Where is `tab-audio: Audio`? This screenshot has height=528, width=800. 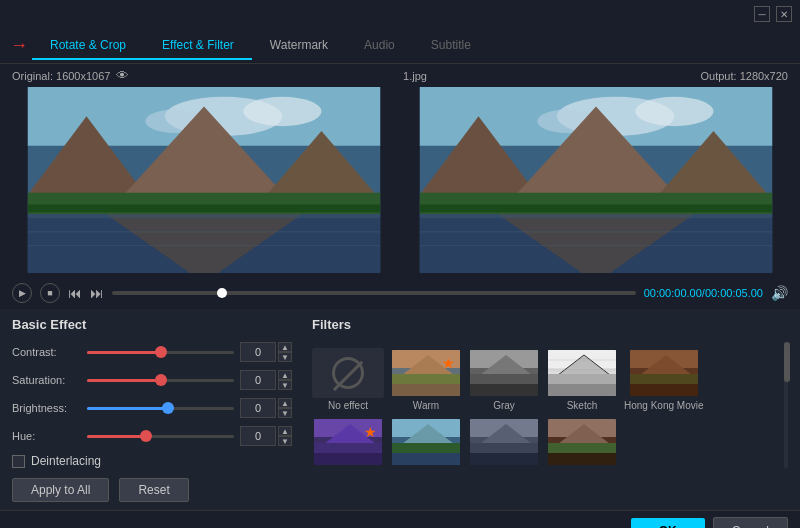
tab-audio: Audio is located at coordinates (380, 46).